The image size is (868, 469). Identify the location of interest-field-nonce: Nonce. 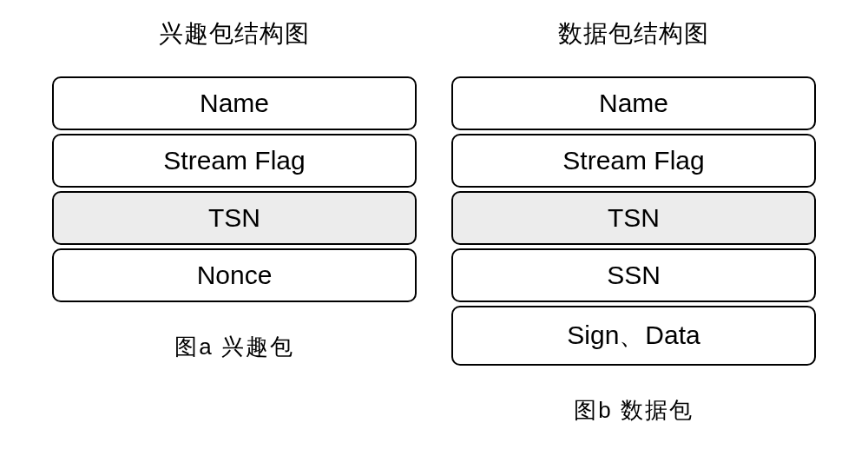
(234, 275).